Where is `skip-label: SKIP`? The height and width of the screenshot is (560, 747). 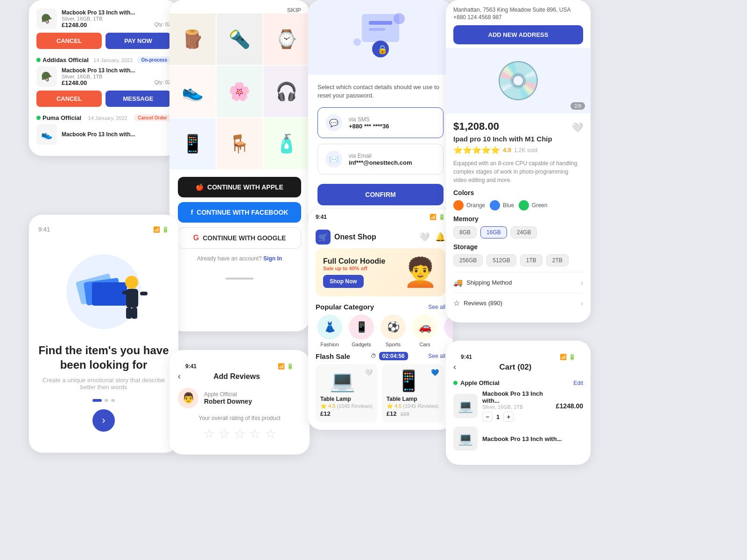 skip-label: SKIP is located at coordinates (240, 7).